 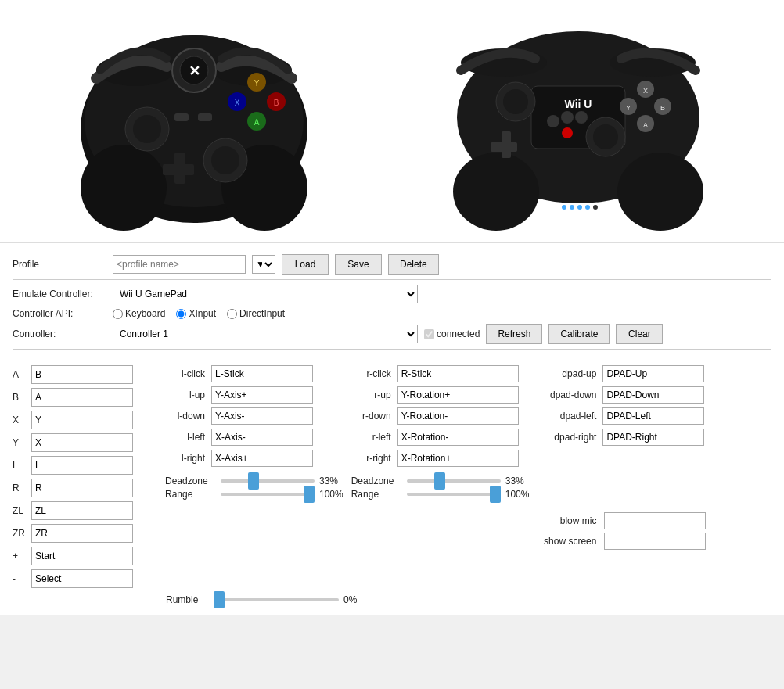 I want to click on lrange-row: Range 100%, so click(x=254, y=494).